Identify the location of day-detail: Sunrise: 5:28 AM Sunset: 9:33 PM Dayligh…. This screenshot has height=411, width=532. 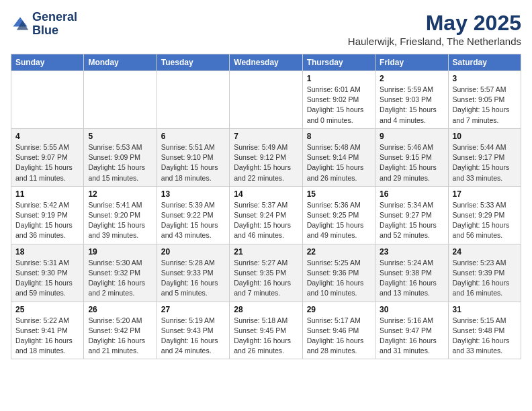
(193, 278).